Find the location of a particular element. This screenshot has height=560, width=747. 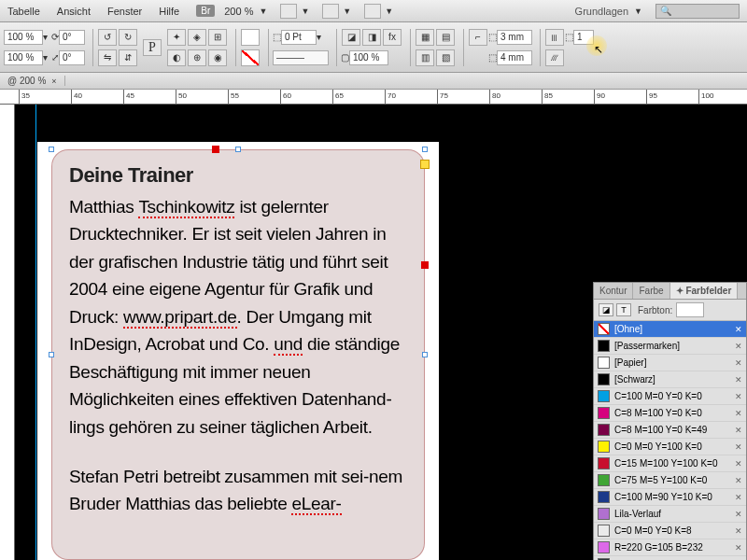

swatch-item: C=100 M=0 Y=0 K=0✕ is located at coordinates (670, 397).